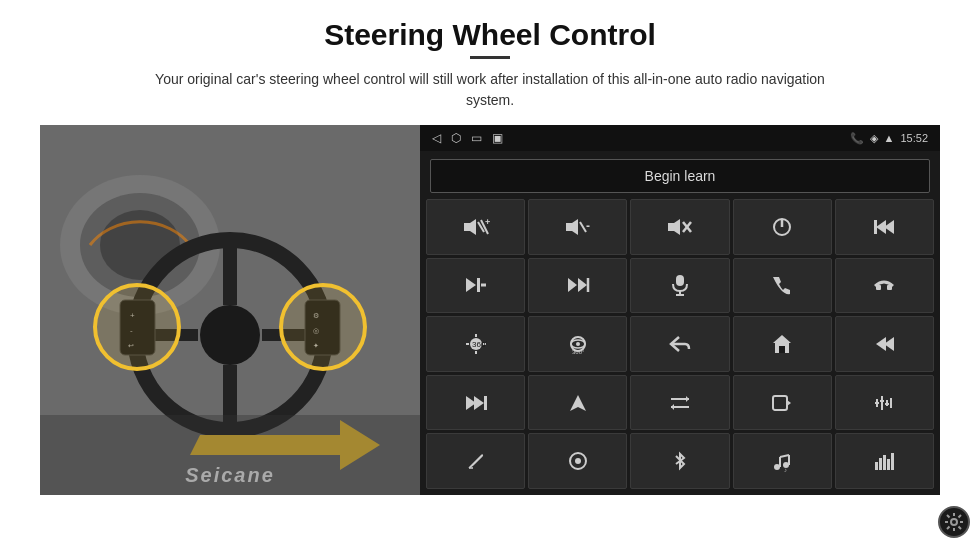  What do you see at coordinates (436, 138) in the screenshot?
I see `back-nav-icon: ◁` at bounding box center [436, 138].